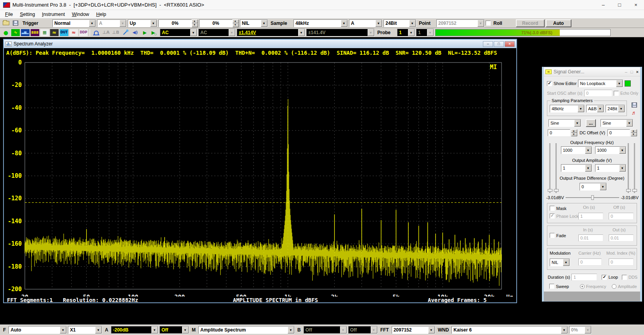  I want to click on x-axis-unit: Hz, so click(510, 295).